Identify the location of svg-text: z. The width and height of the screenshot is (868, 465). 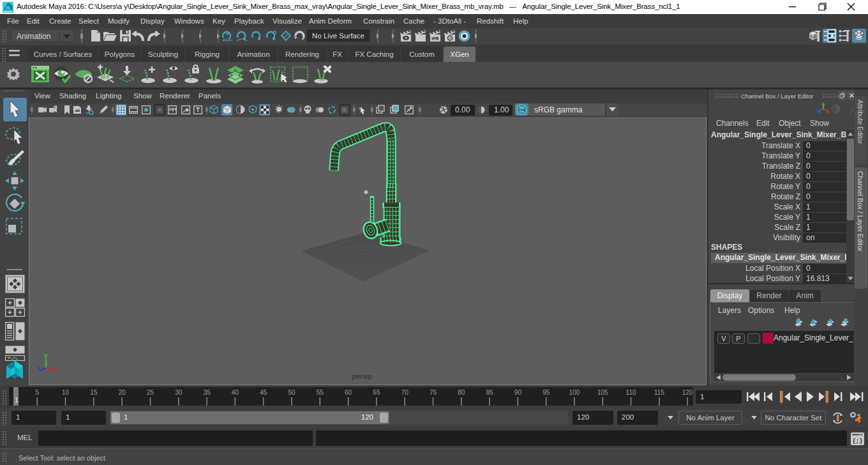
(38, 369).